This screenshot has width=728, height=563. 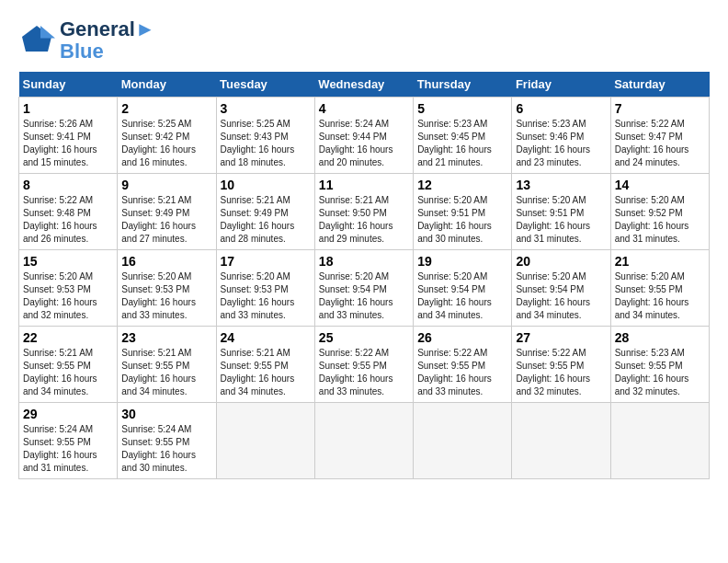 I want to click on calendar-day-cell: 13 Sunrise: 5:20 AMSunset: 9:51 PMDaylig…, so click(x=561, y=212).